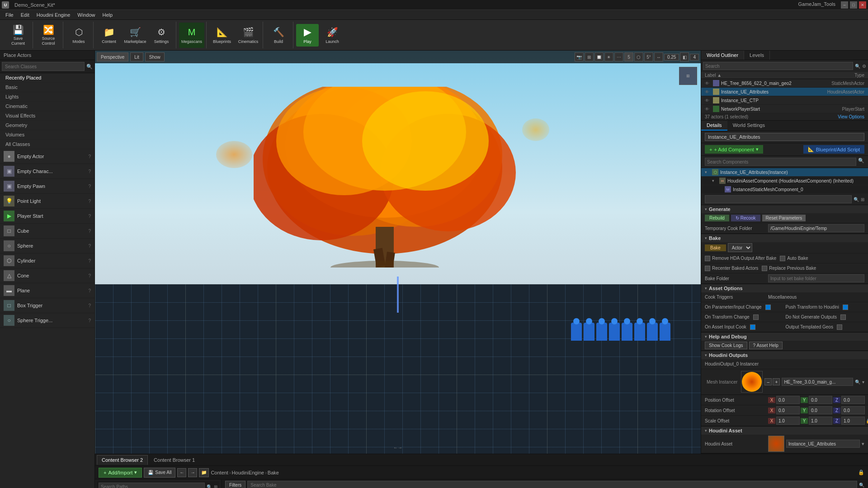 This screenshot has width=868, height=488. What do you see at coordinates (821, 410) in the screenshot?
I see `rot-y-input` at bounding box center [821, 410].